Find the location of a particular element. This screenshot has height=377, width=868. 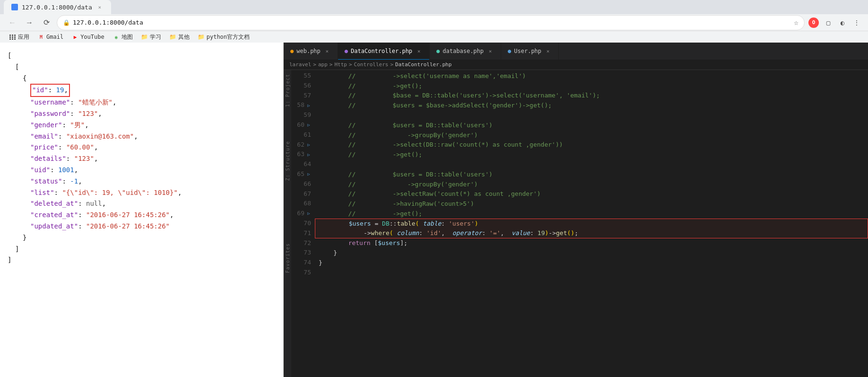

browser-tab-active: 127.0.0.1:8000/data × is located at coordinates (58, 7).